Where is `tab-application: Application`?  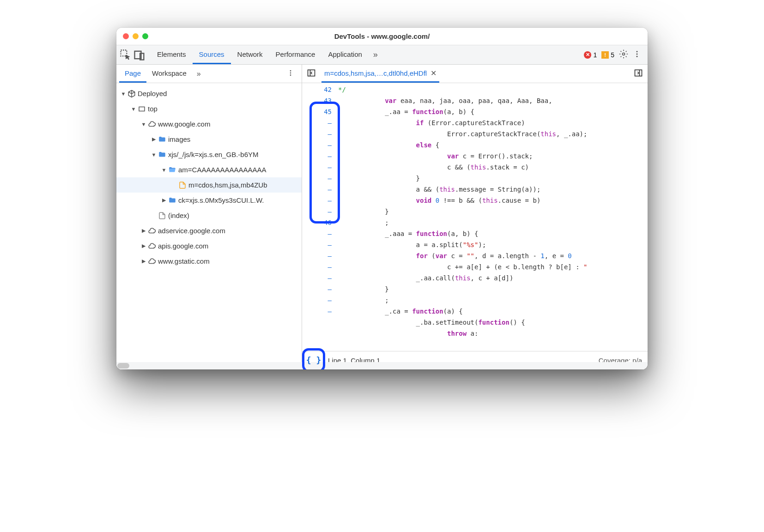 tab-application: Application is located at coordinates (345, 54).